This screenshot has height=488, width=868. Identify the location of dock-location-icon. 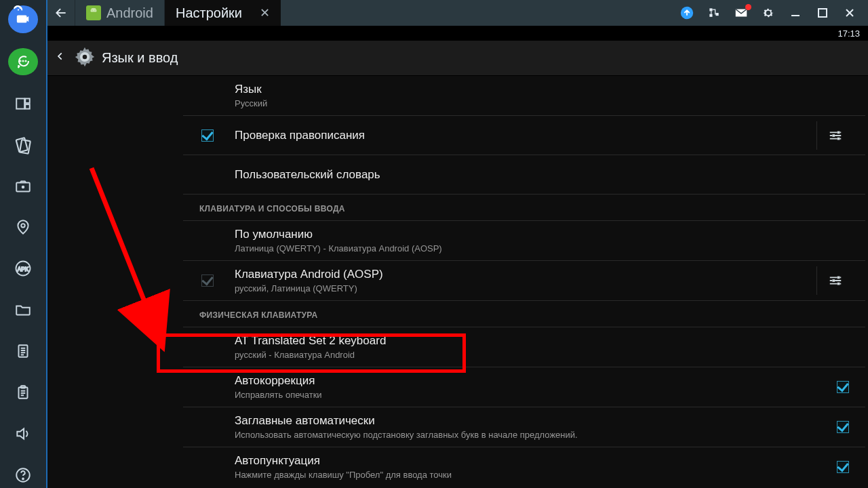
(23, 228).